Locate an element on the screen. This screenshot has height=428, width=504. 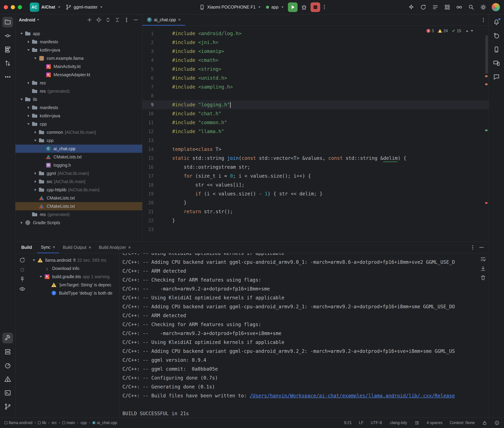
code-line-23: 23 is located at coordinates (315, 230).